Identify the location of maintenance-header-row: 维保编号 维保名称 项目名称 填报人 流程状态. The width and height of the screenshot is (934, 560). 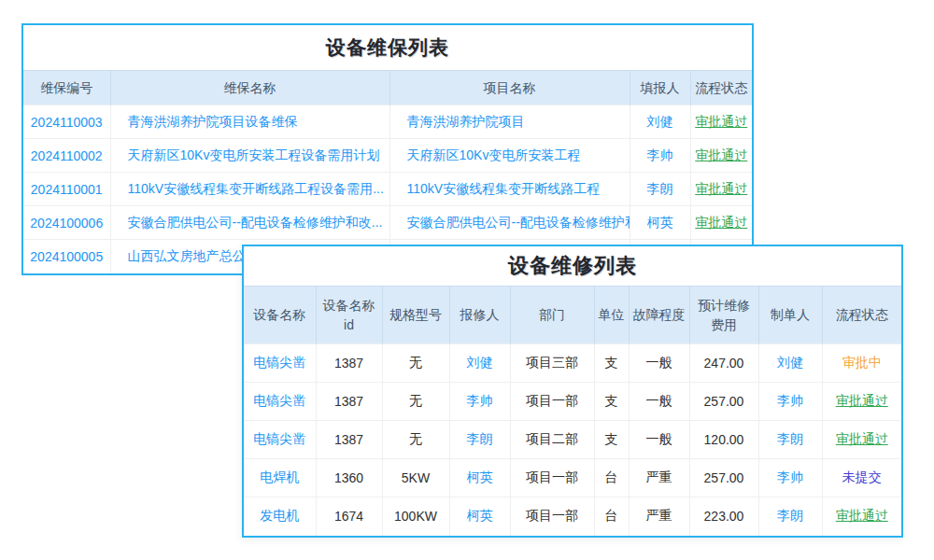
(388, 88).